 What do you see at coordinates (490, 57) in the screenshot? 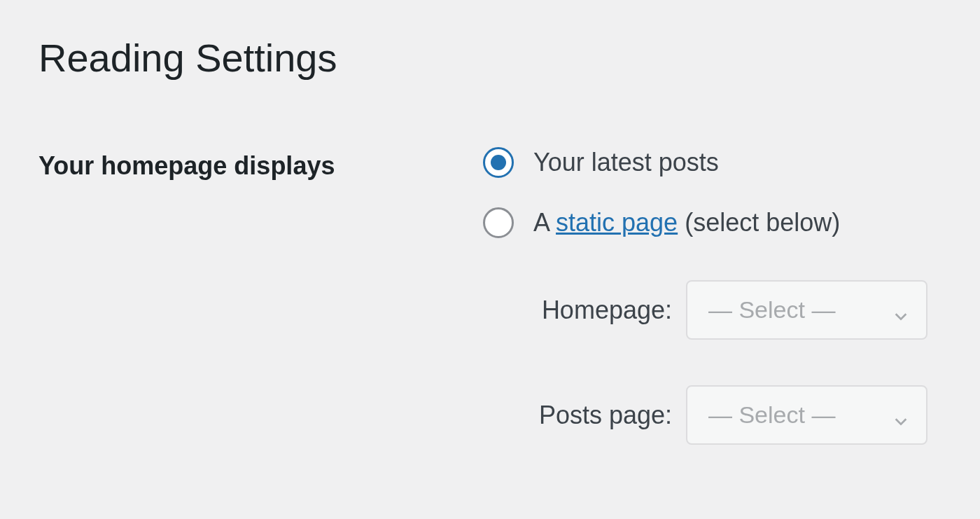
I see `page-title: Reading Settings` at bounding box center [490, 57].